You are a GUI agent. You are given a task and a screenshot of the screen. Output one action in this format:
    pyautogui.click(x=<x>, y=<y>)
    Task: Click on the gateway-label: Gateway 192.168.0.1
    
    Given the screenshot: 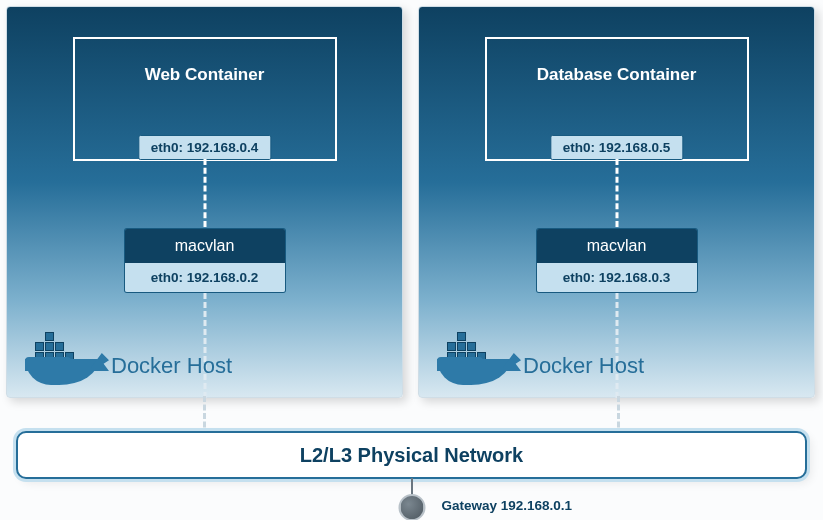 What is the action you would take?
    pyautogui.click(x=508, y=506)
    